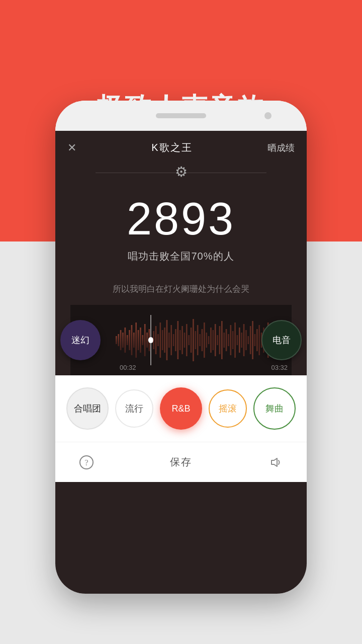  Describe the element at coordinates (181, 172) in the screenshot. I see `medal-icon: ⚙` at that location.